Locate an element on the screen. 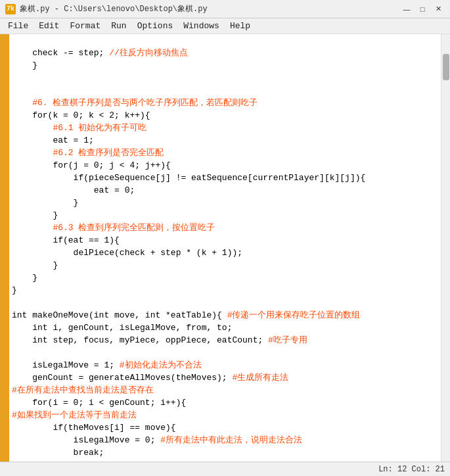  minimize-button: — is located at coordinates (407, 9).